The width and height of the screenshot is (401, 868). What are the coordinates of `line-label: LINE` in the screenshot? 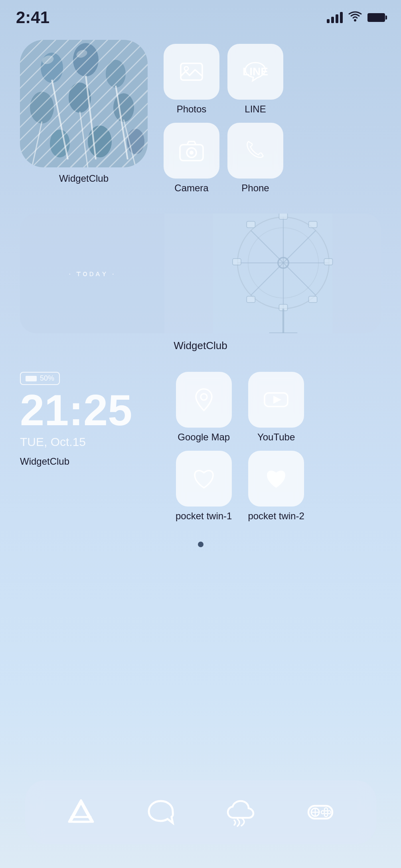 It's located at (255, 109).